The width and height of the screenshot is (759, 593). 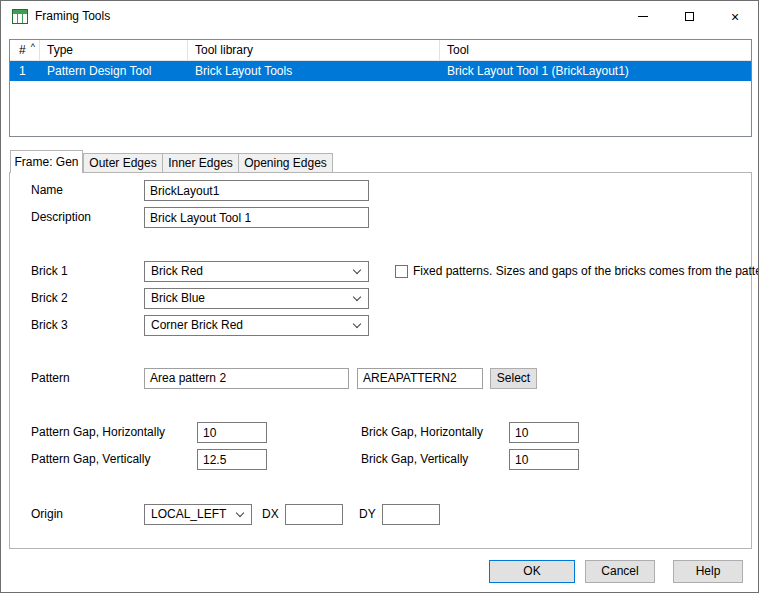 I want to click on minimize-button, so click(x=643, y=16).